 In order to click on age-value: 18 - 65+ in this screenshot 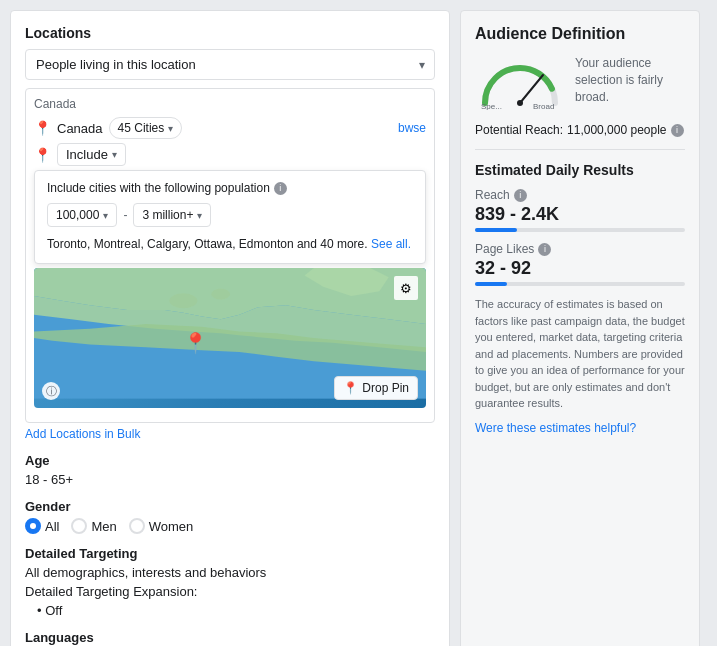, I will do `click(230, 480)`.